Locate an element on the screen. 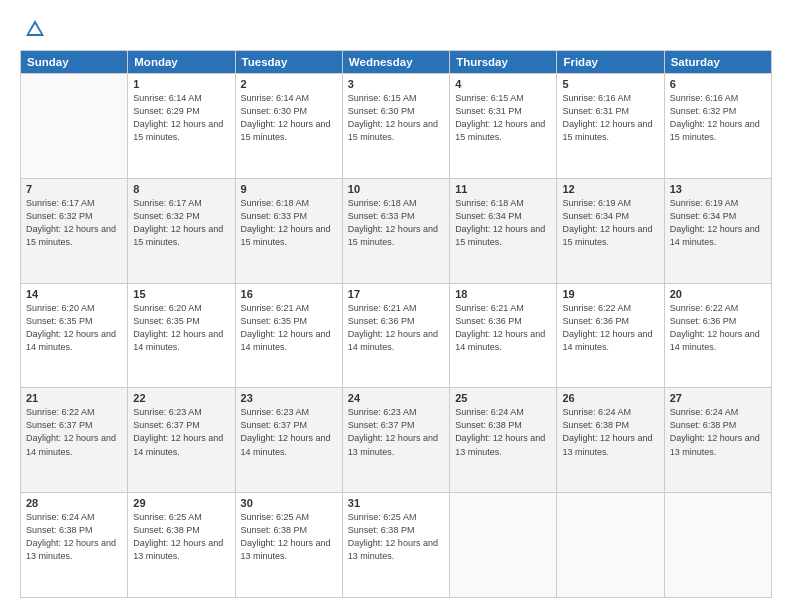 This screenshot has height=612, width=792. table-row: 26Sunrise: 6:24 AMSunset: 6:38 PMDayligh… is located at coordinates (610, 440).